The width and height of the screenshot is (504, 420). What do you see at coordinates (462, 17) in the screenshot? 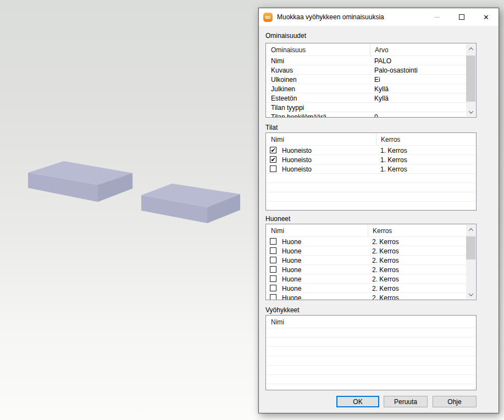
I see `maximize-button` at bounding box center [462, 17].